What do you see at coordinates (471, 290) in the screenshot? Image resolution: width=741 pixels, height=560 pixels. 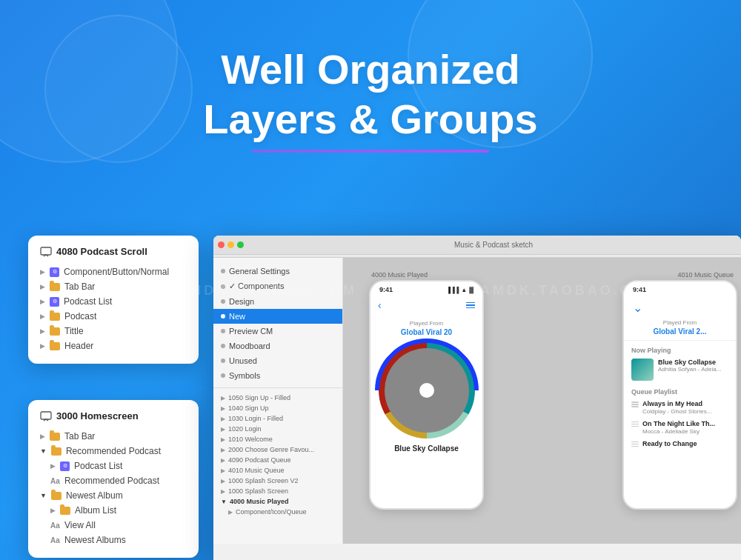 I see `battery-icon: ▓` at bounding box center [471, 290].